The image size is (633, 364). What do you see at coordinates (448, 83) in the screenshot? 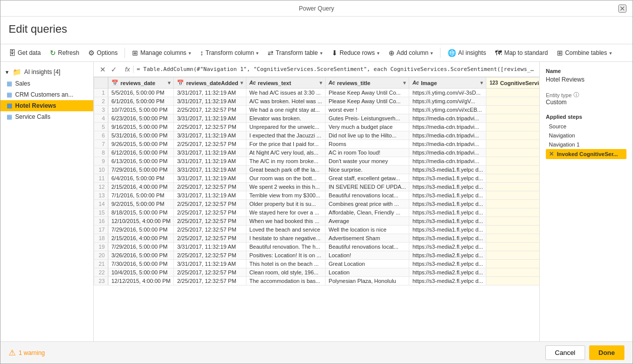
I see `col-header-image: Ac Image ▾` at bounding box center [448, 83].